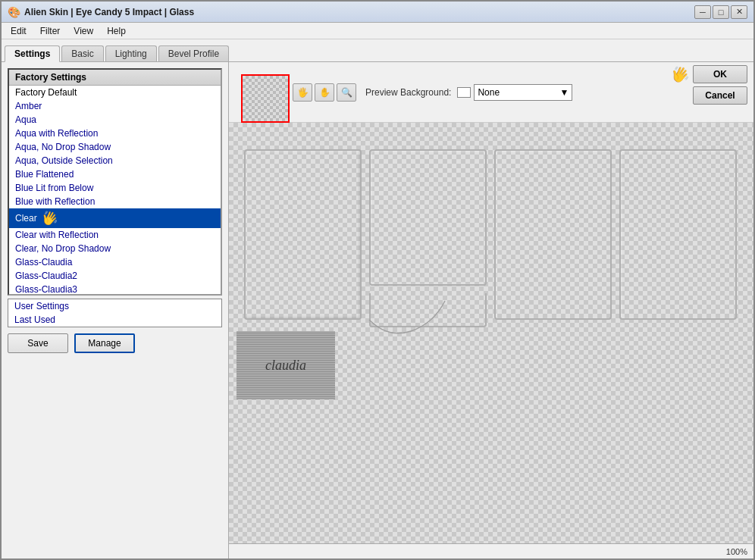  What do you see at coordinates (347, 92) in the screenshot?
I see `zoom-icon: 🔍` at bounding box center [347, 92].